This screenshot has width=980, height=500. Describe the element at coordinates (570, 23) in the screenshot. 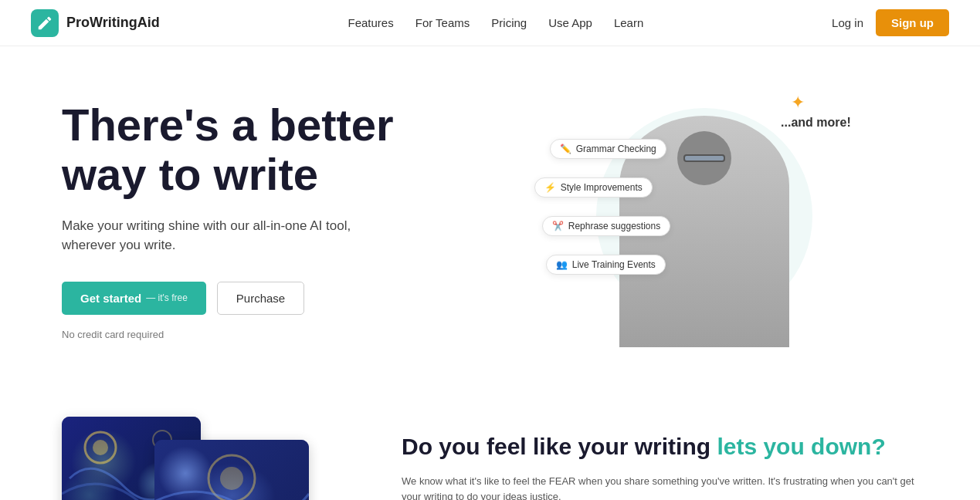

I see `nav-use-app: Use App` at that location.